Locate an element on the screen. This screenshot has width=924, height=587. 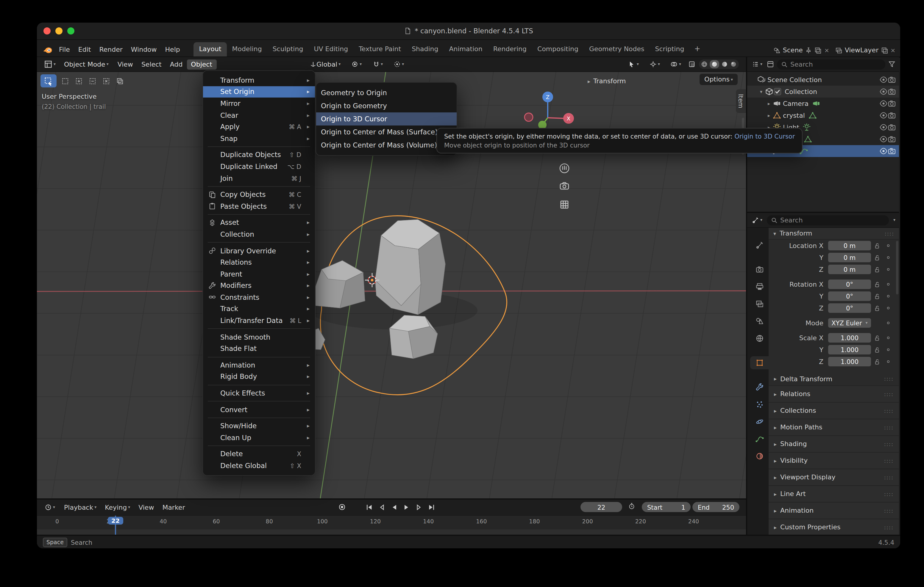
playhead-frame-badge: 22 is located at coordinates (116, 521).